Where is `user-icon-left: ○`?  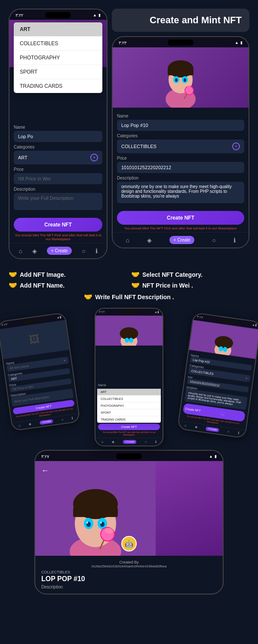
user-icon-left: ○ is located at coordinates (83, 251).